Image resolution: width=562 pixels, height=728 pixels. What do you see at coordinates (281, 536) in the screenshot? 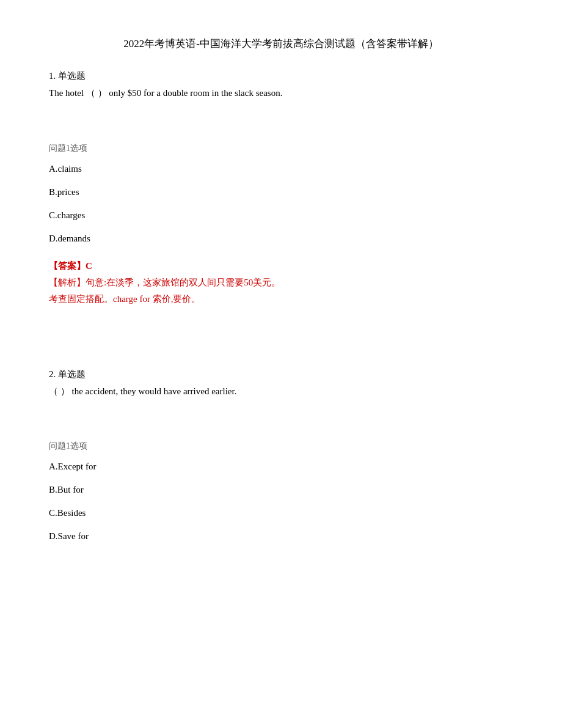
I see `question-2-option-d: D.Save for` at bounding box center [281, 536].